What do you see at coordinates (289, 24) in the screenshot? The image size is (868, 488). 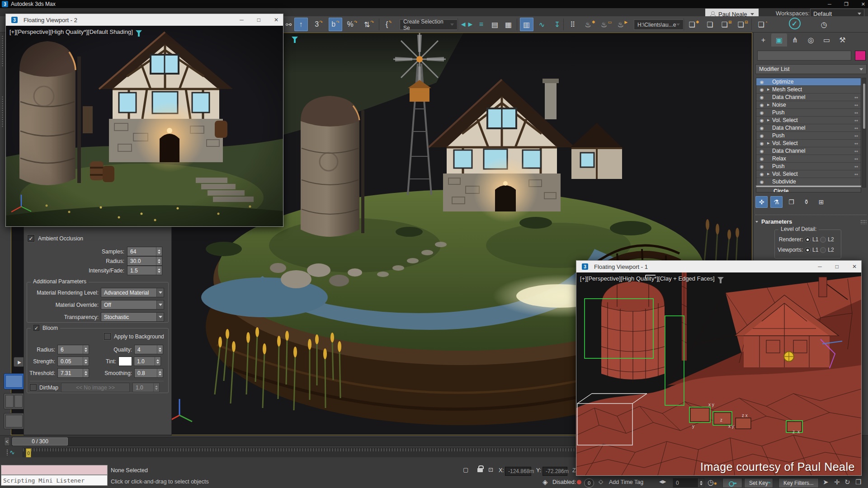 I see `toolbar-icon-button: ⚯` at bounding box center [289, 24].